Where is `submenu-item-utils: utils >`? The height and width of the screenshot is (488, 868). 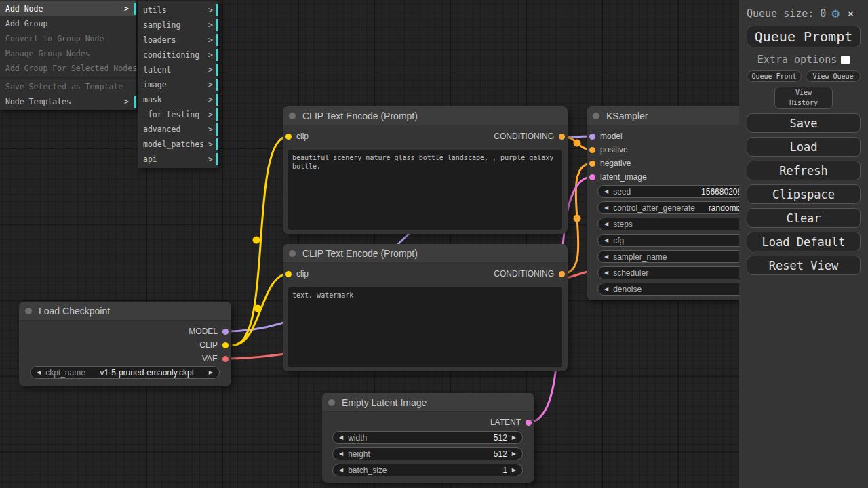 submenu-item-utils: utils > is located at coordinates (178, 10).